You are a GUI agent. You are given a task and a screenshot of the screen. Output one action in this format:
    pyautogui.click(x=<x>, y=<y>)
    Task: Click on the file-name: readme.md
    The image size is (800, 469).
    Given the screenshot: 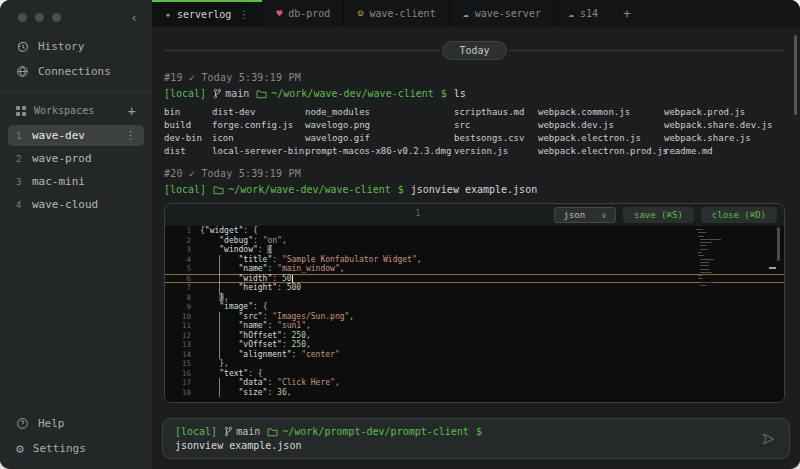 What is the action you would take?
    pyautogui.click(x=724, y=152)
    